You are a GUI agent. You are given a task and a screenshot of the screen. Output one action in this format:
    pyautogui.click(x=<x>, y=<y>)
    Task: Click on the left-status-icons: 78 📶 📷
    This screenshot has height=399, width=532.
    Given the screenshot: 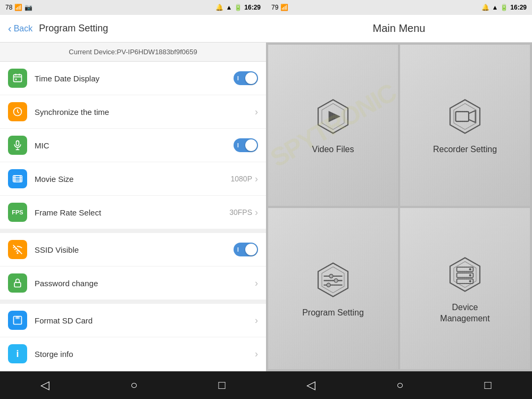 What is the action you would take?
    pyautogui.click(x=19, y=7)
    